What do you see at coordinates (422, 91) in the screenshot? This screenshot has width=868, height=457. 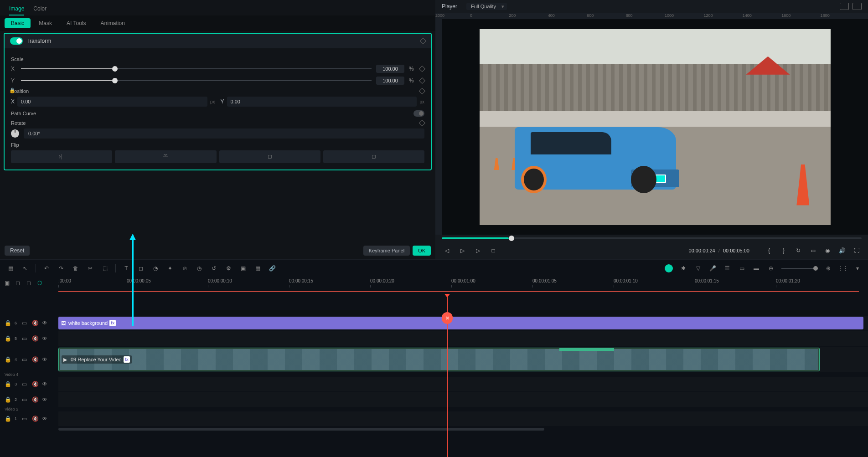 I see `position-keyframe-icon` at bounding box center [422, 91].